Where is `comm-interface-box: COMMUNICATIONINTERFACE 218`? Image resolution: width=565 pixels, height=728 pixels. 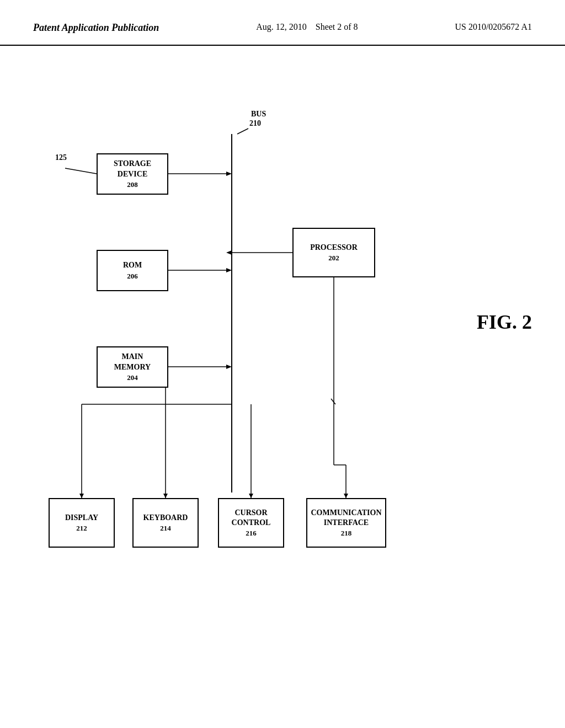 comm-interface-box: COMMUNICATIONINTERFACE 218 is located at coordinates (347, 523).